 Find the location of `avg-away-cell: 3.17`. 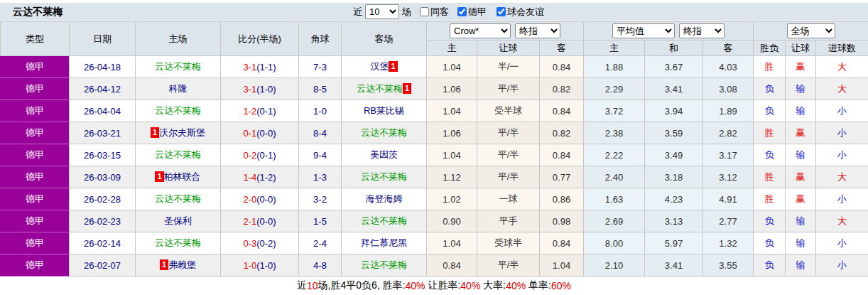

avg-away-cell: 3.17 is located at coordinates (729, 155).